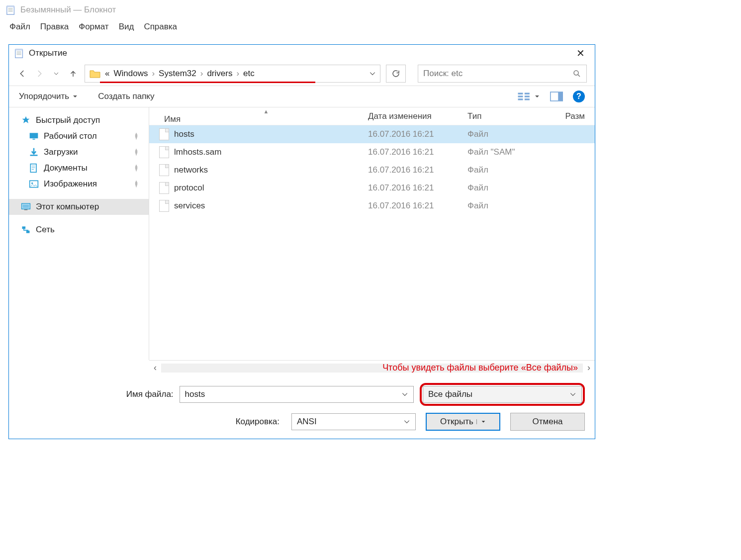 This screenshot has height=560, width=741. I want to click on open-button: Открыть, so click(463, 422).